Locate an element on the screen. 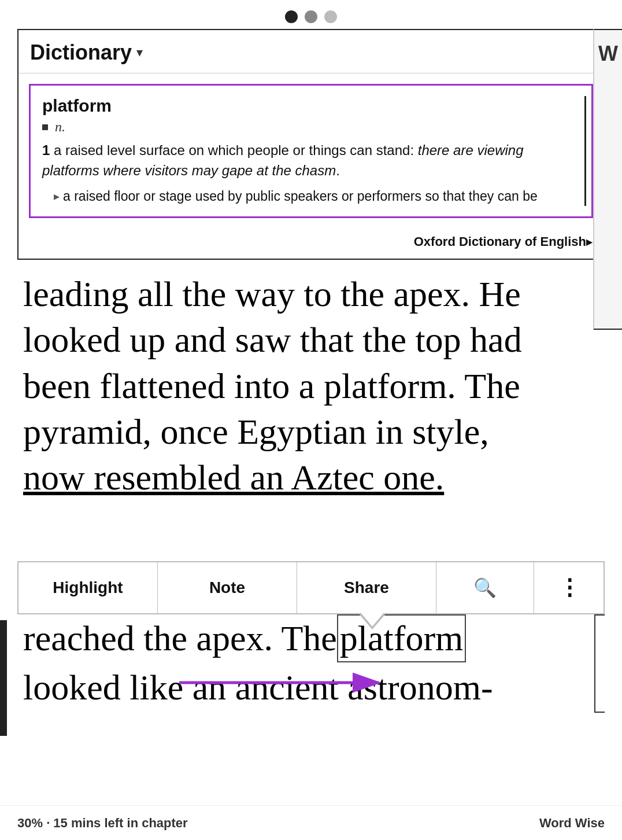  entry-word: platform is located at coordinates (312, 106).